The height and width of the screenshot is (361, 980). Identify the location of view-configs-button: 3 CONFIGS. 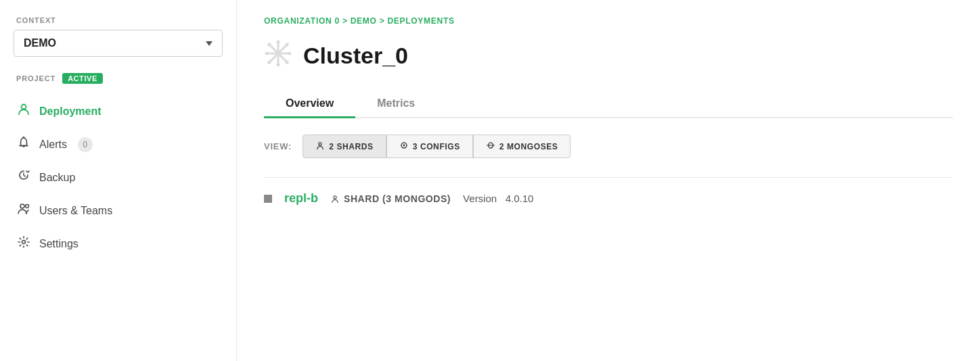
(430, 146).